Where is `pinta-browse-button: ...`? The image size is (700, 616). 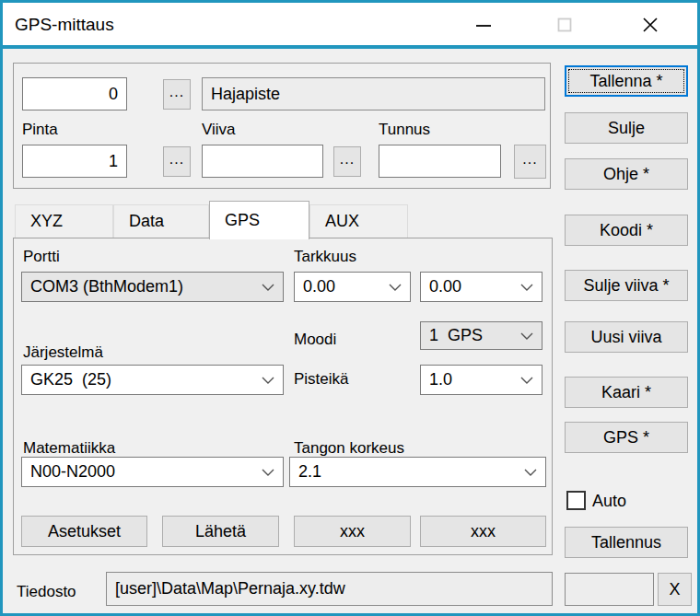 pinta-browse-button: ... is located at coordinates (177, 162).